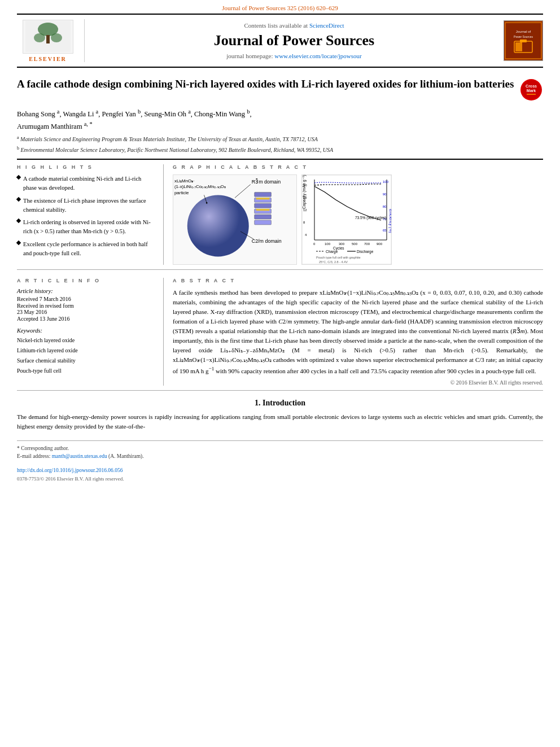 The width and height of the screenshot is (560, 747). Describe the element at coordinates (200, 186) in the screenshot. I see `svg-text: (1-x)LiNi₀.₇Co₀.₁₅Mn₀.₁₅O₂` at that location.